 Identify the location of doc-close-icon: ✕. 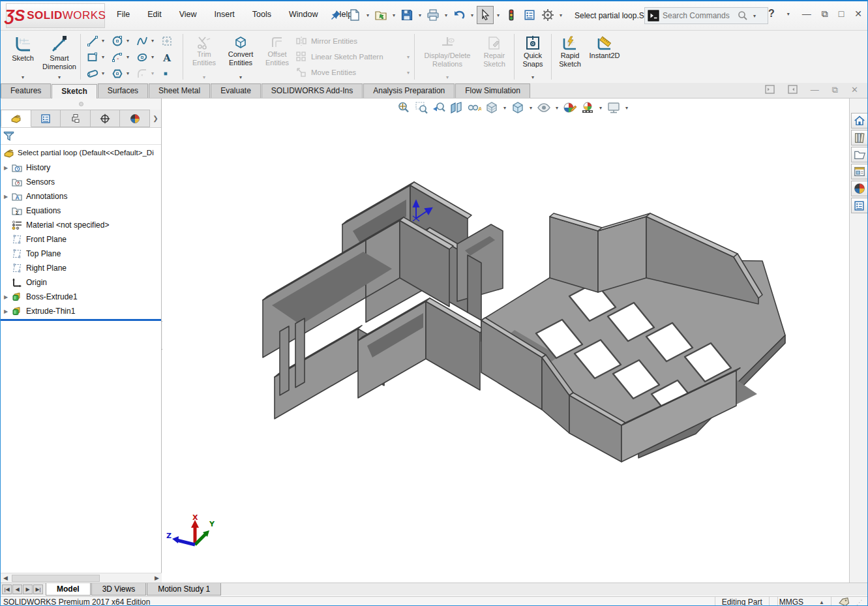
(854, 90).